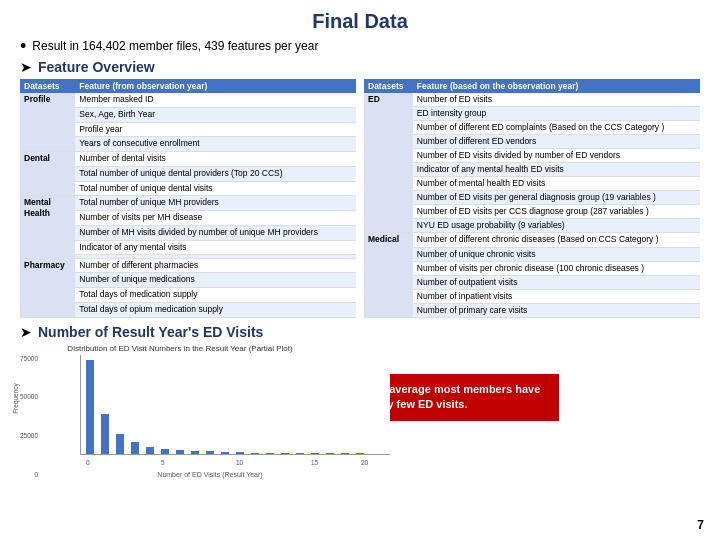 This screenshot has width=720, height=540. What do you see at coordinates (532, 198) in the screenshot?
I see `table-row: Number of ED visits per general diagnosi…` at bounding box center [532, 198].